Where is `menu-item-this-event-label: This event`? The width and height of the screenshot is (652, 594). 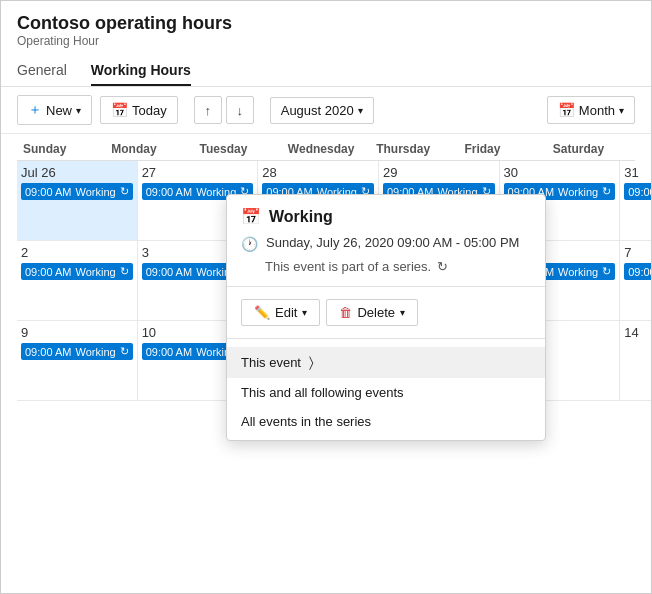
menu-item-this-event-label: This event is located at coordinates (271, 362).